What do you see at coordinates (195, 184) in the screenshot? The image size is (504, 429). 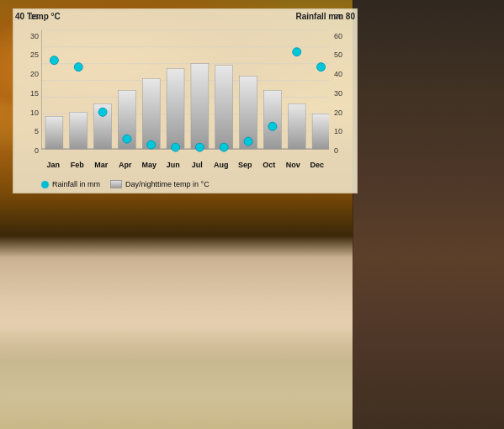 I see `chart-legend: Rainfall in mm Day/nighttime temp in °C` at bounding box center [195, 184].